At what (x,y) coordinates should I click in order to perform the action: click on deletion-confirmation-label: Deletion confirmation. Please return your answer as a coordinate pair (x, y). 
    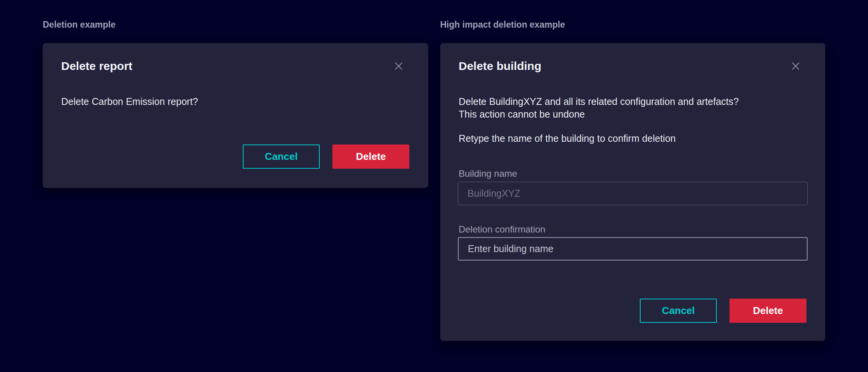
    Looking at the image, I should click on (502, 229).